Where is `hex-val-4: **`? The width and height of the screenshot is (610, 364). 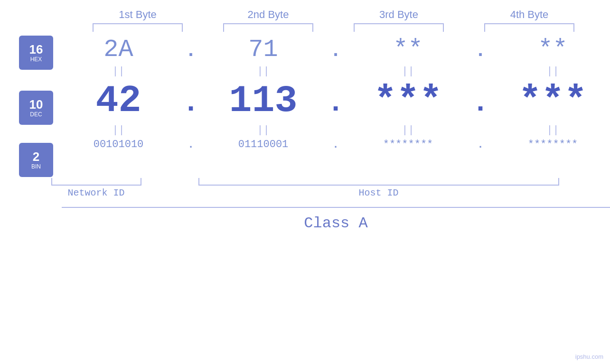
hex-val-4: ** is located at coordinates (553, 49).